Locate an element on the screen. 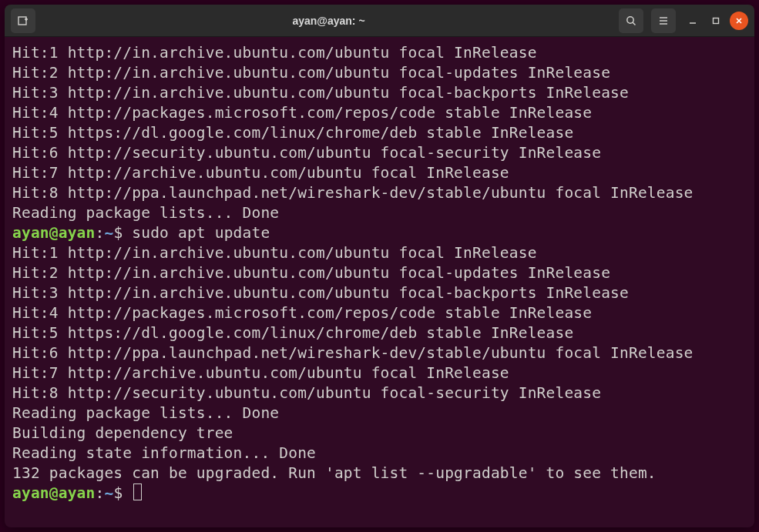  output-line: Reading state information... Done is located at coordinates (379, 453).